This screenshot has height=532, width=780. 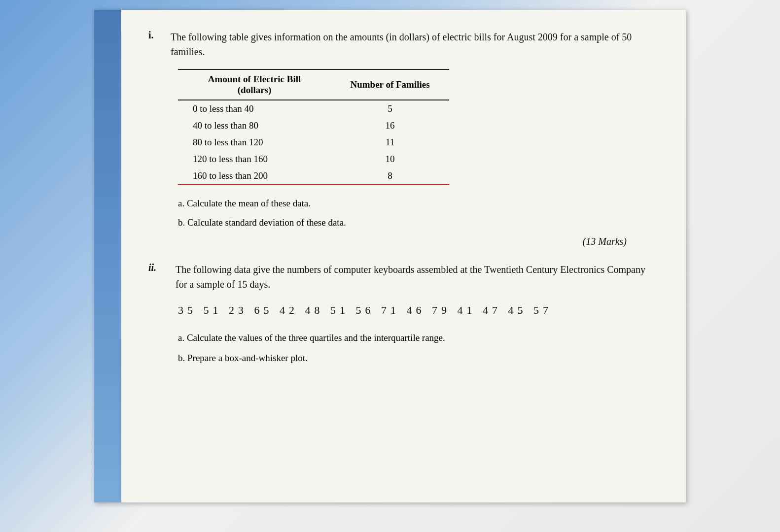 What do you see at coordinates (254, 85) in the screenshot?
I see `col1-header: Amount of Electric Bill (dollars)` at bounding box center [254, 85].